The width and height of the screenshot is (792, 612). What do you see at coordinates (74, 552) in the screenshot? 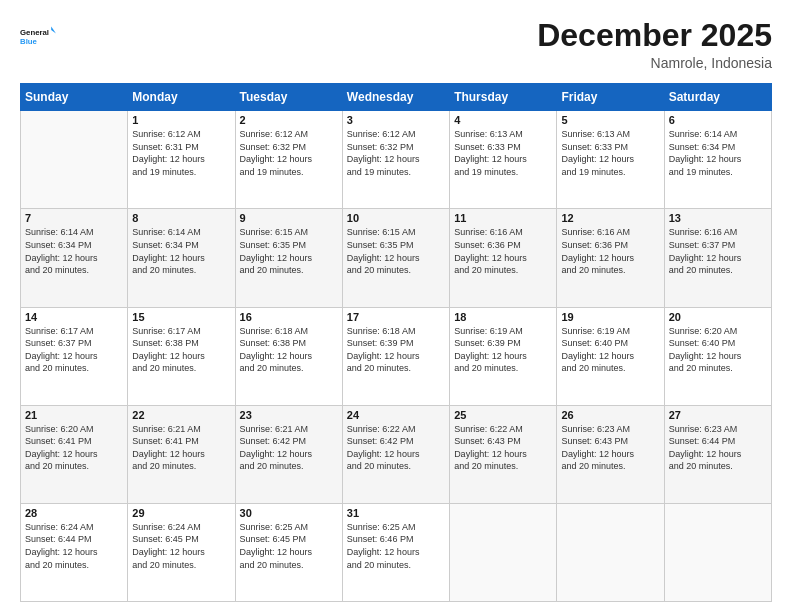
I see `table-row: 28Sunrise: 6:24 AMSunset: 6:44 PMDayligh…` at bounding box center [74, 552].